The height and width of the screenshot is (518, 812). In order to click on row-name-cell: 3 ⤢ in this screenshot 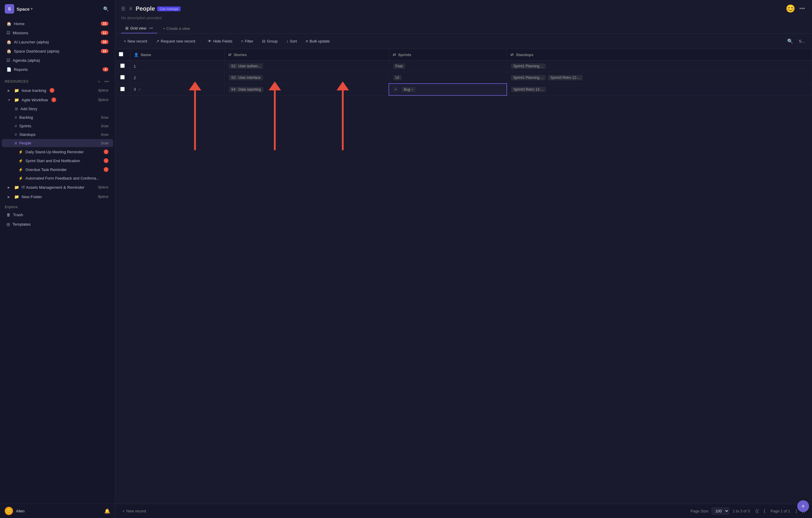, I will do `click(177, 90)`.